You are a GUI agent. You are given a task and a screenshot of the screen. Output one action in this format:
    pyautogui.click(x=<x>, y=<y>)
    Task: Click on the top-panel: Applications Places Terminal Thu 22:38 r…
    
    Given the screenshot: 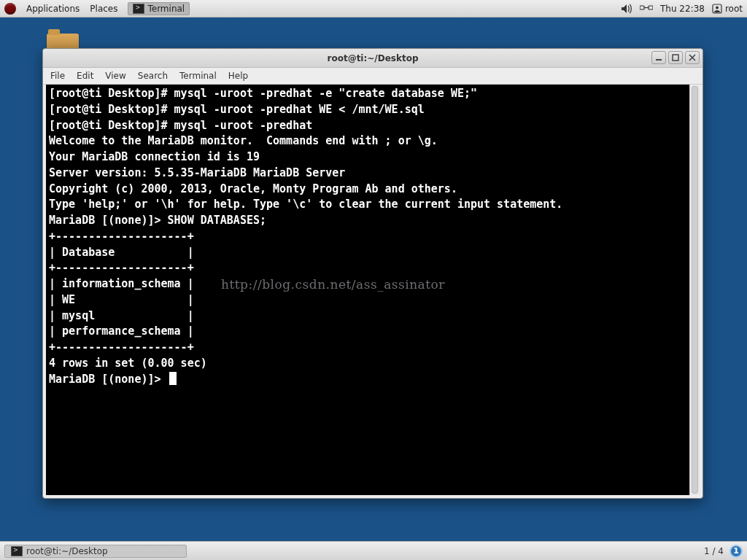 What is the action you would take?
    pyautogui.click(x=374, y=9)
    